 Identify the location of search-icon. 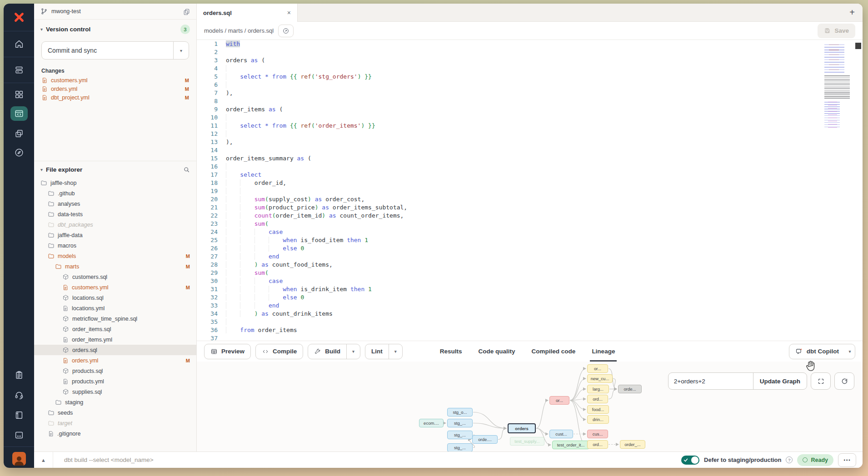
(186, 170).